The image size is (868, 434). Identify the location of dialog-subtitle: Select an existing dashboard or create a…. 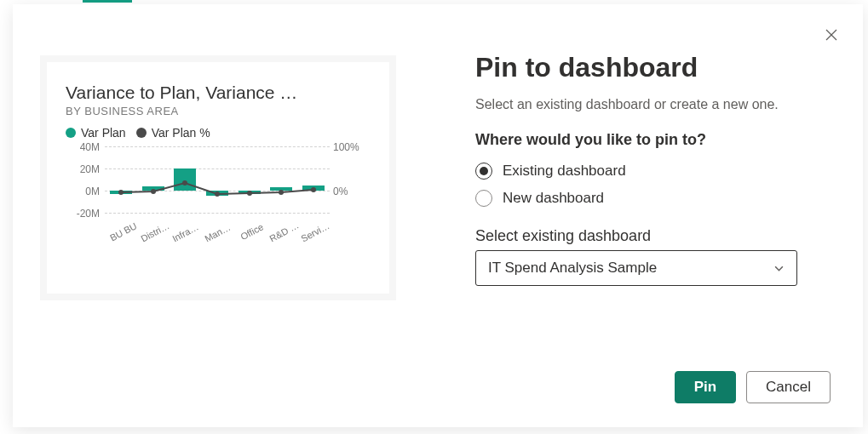
(652, 105).